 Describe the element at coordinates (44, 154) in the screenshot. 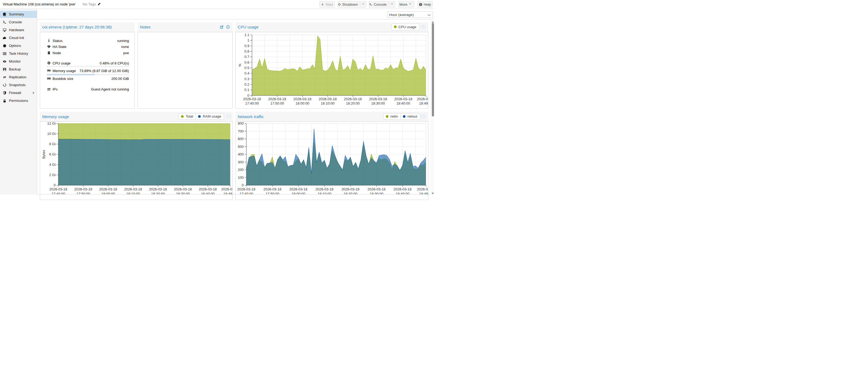

I see `svg-text: Bytes` at that location.